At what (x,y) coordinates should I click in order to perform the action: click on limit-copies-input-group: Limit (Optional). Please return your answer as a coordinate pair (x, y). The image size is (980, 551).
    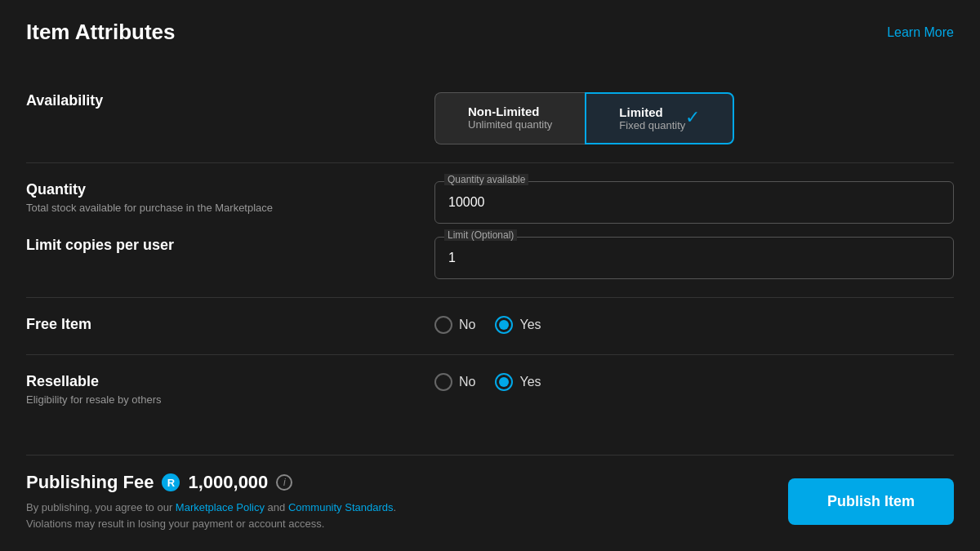
    Looking at the image, I should click on (694, 258).